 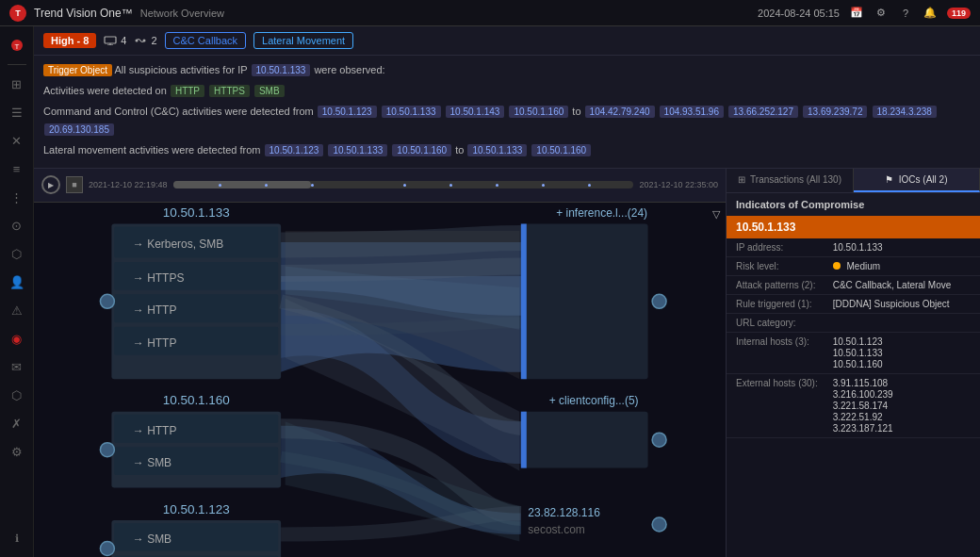 What do you see at coordinates (854, 285) in the screenshot?
I see `ioc-row-attack: Attack patterns (2): C&C Callback, Later…` at bounding box center [854, 285].